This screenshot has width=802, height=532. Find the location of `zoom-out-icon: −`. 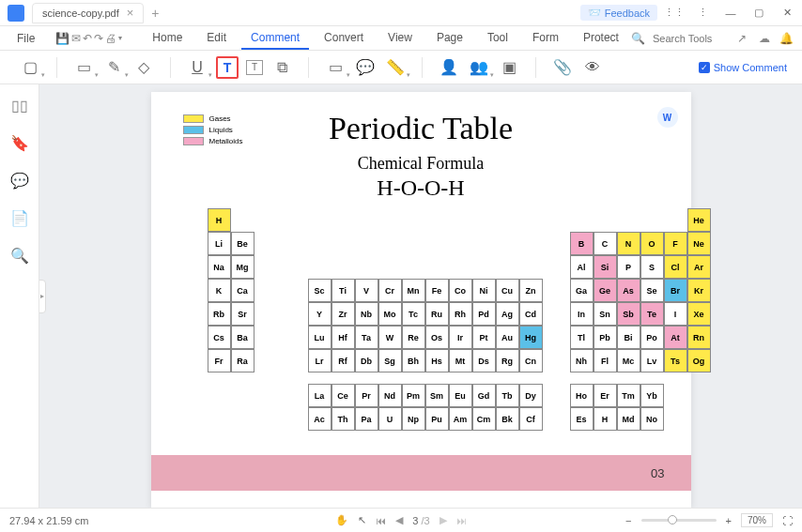

zoom-out-icon: − is located at coordinates (628, 521).